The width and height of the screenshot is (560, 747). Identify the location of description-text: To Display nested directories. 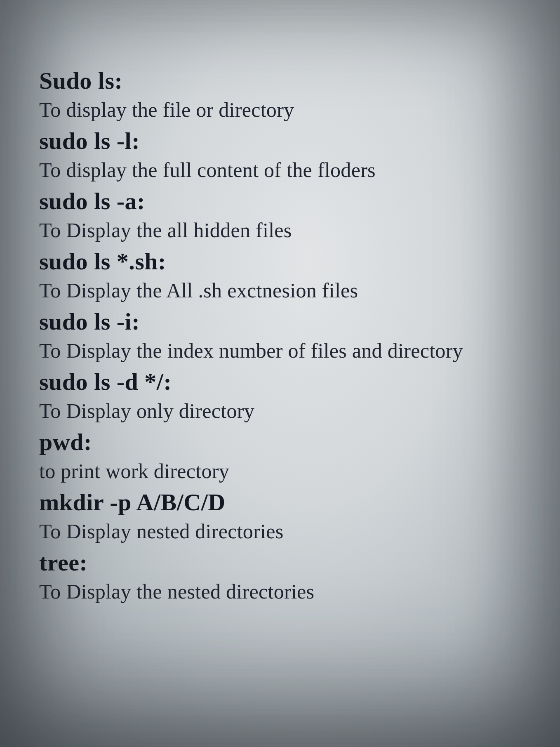
(285, 532).